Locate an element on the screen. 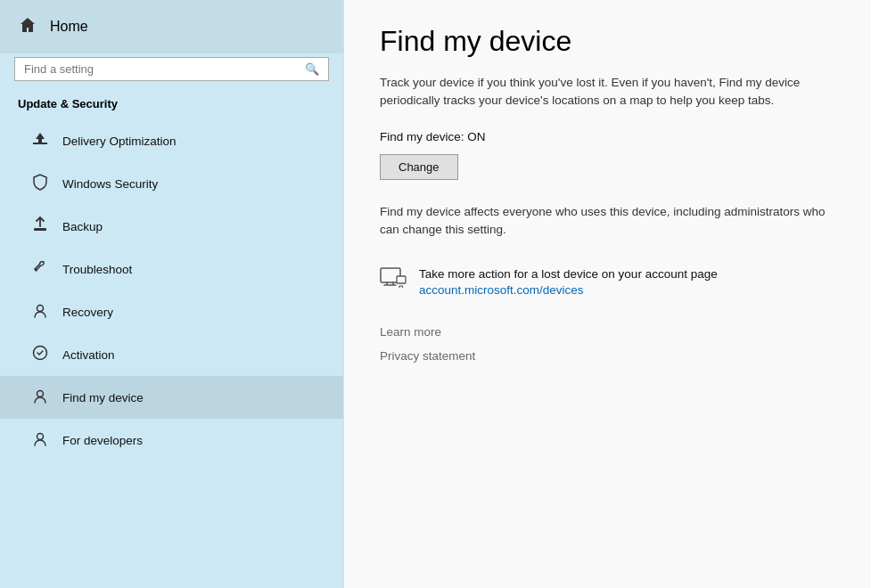  find-my-device-icon is located at coordinates (40, 397).